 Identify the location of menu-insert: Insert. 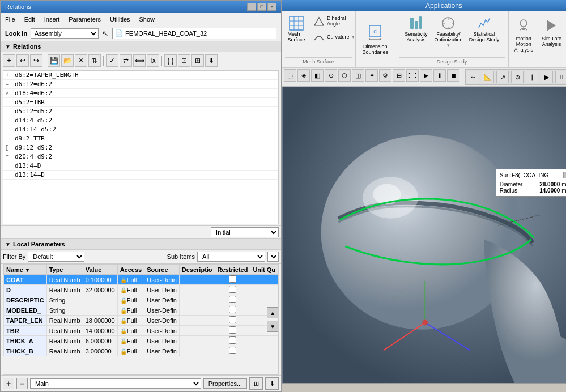
(52, 19).